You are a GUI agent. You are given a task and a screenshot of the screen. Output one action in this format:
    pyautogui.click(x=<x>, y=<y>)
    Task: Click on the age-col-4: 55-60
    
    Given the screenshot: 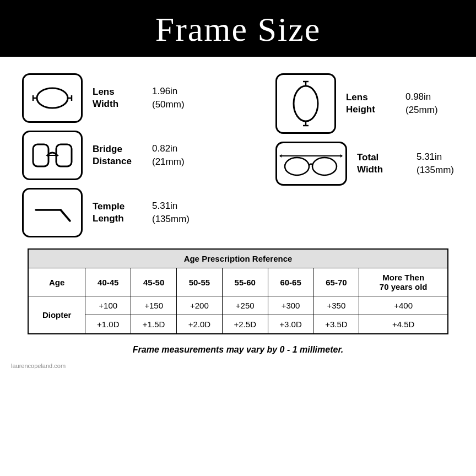 What is the action you would take?
    pyautogui.click(x=245, y=282)
    